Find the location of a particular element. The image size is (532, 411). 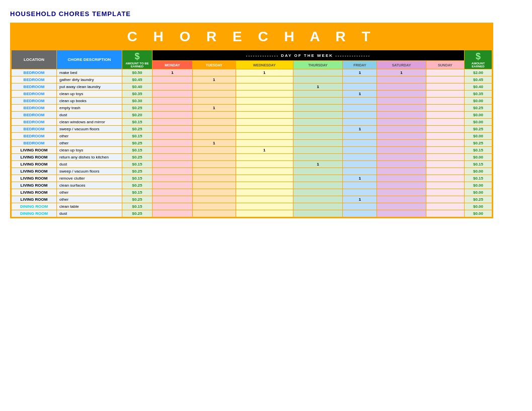

table-row: BEDROOMother$0.15$0.00 is located at coordinates (252, 136).